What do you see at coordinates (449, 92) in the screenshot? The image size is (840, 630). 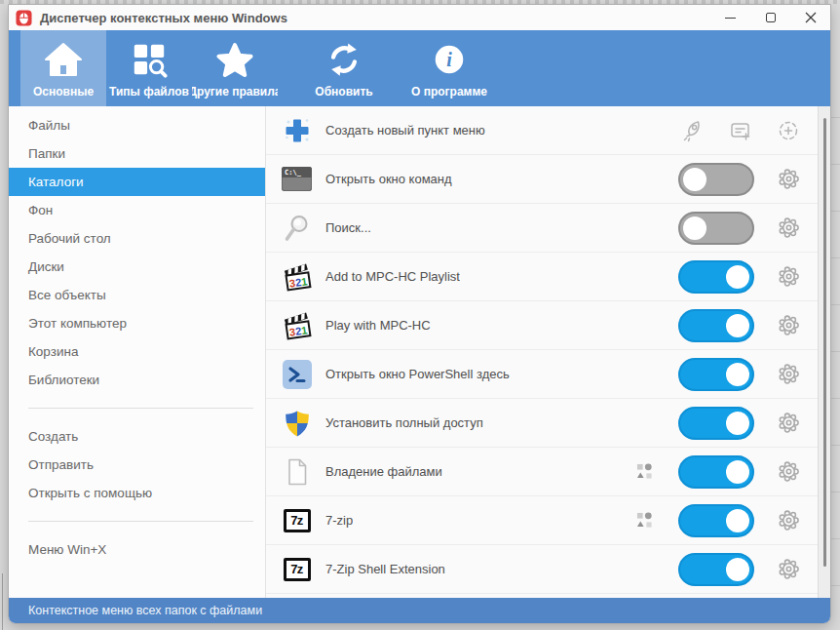 I see `toolbar-button-label: О программе` at bounding box center [449, 92].